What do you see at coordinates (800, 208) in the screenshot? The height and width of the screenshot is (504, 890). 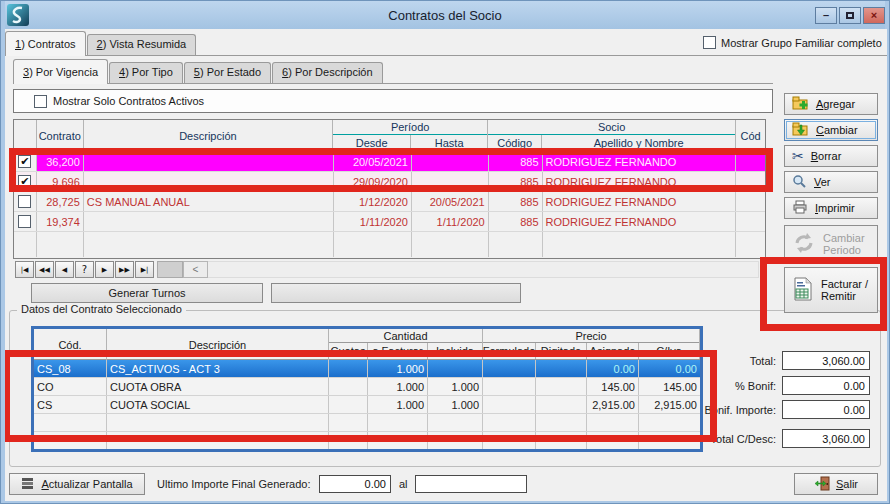 I see `printer-icon` at bounding box center [800, 208].